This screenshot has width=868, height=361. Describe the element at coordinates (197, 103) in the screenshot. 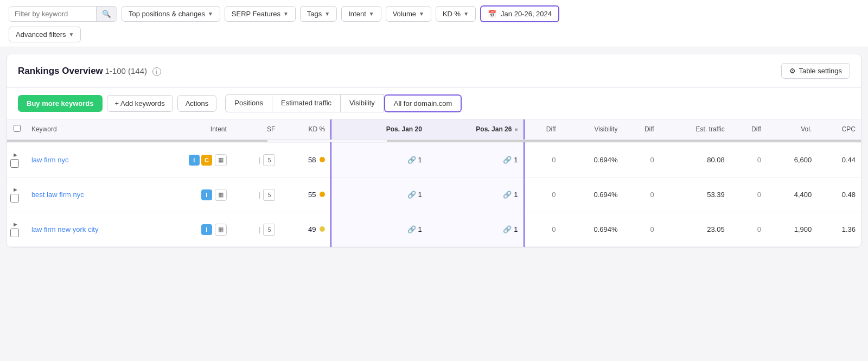

I see `actions-button: Actions` at that location.